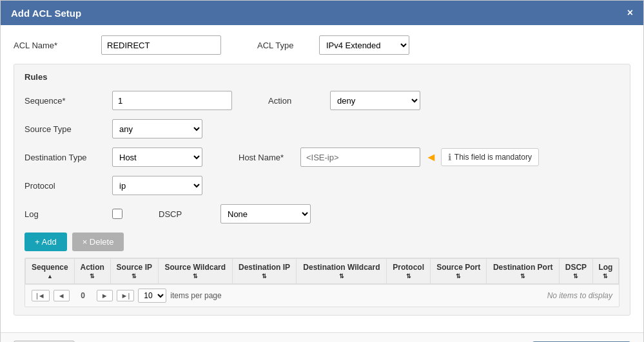 This screenshot has width=644, height=342. Describe the element at coordinates (264, 276) in the screenshot. I see `destip-sort-icon: ⇅` at that location.